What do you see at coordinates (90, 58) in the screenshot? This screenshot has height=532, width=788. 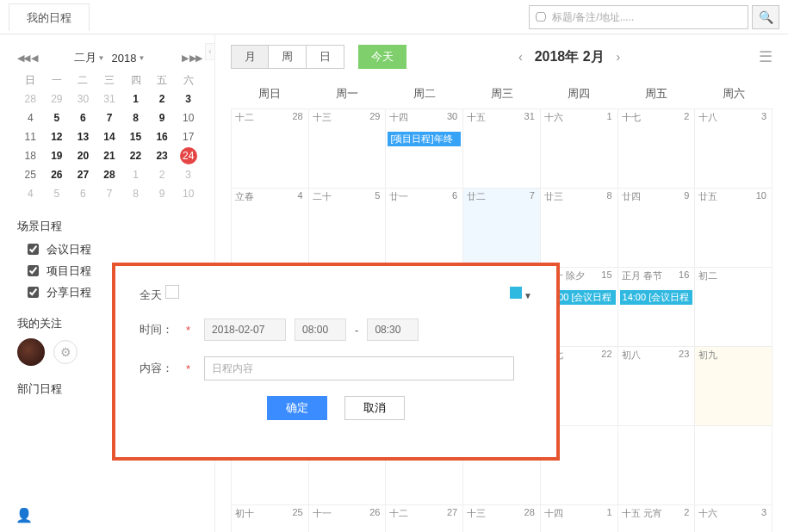 I see `mini-month-select: 二月▼` at bounding box center [90, 58].